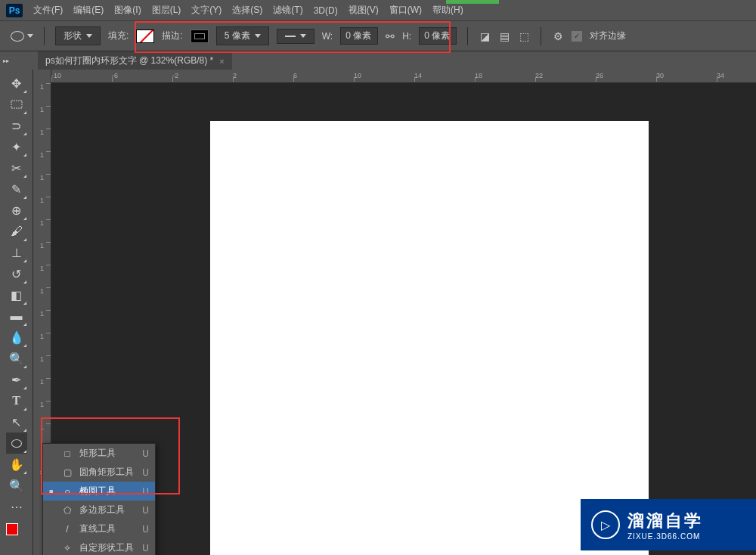 The image size is (756, 555). Describe the element at coordinates (327, 36) in the screenshot. I see `width-label: W:` at that location.